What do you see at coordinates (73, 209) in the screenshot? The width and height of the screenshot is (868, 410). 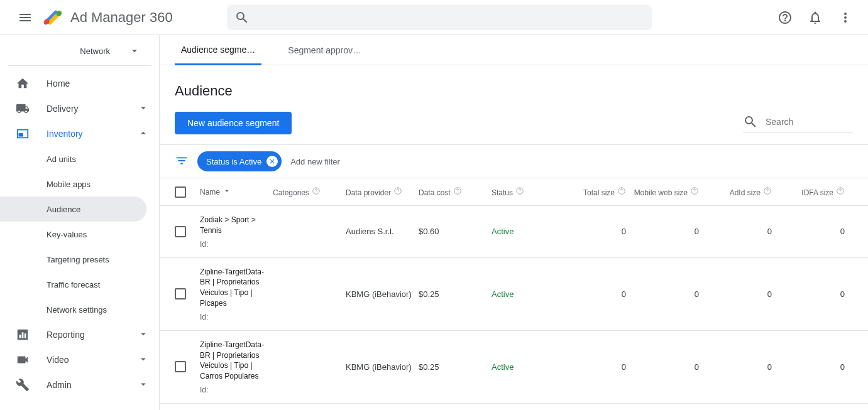 I see `sidebar-item-audience: Audience` at bounding box center [73, 209].